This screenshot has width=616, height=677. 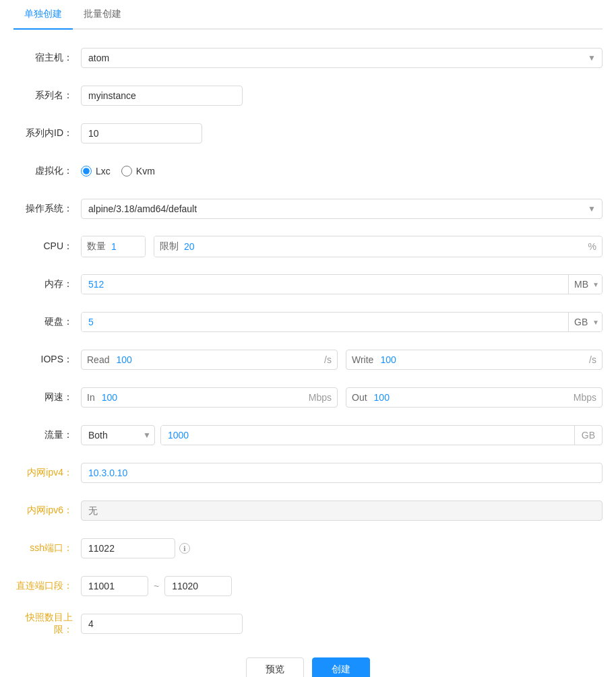 I want to click on memory-row: 内存： 512 MB GB ▼, so click(x=308, y=284).